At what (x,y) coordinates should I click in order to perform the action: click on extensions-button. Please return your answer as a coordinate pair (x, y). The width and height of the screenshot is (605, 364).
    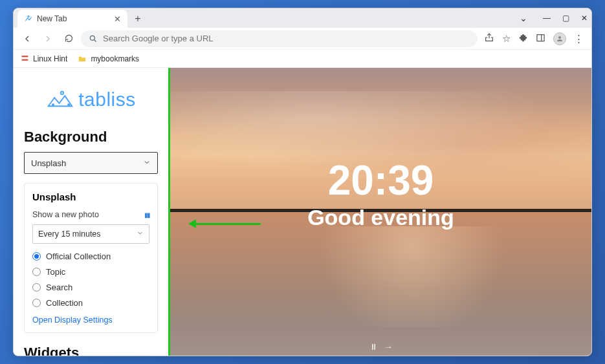
    Looking at the image, I should click on (523, 39).